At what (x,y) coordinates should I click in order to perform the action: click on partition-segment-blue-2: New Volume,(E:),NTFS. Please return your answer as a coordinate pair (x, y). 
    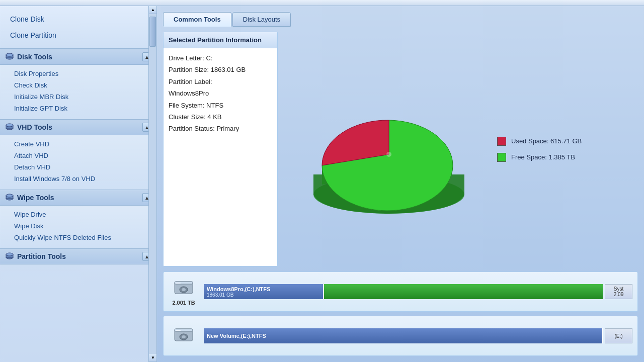
    Looking at the image, I should click on (404, 336).